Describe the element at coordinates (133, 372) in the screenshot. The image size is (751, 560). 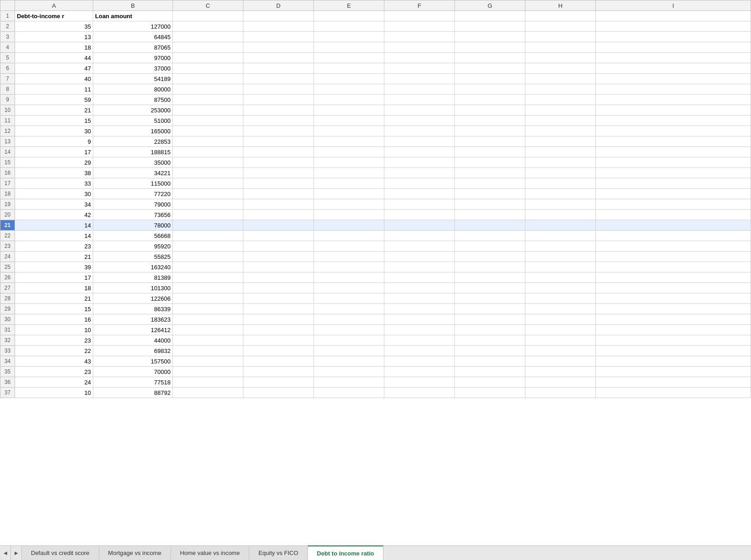
I see `cell-b: 70000` at that location.